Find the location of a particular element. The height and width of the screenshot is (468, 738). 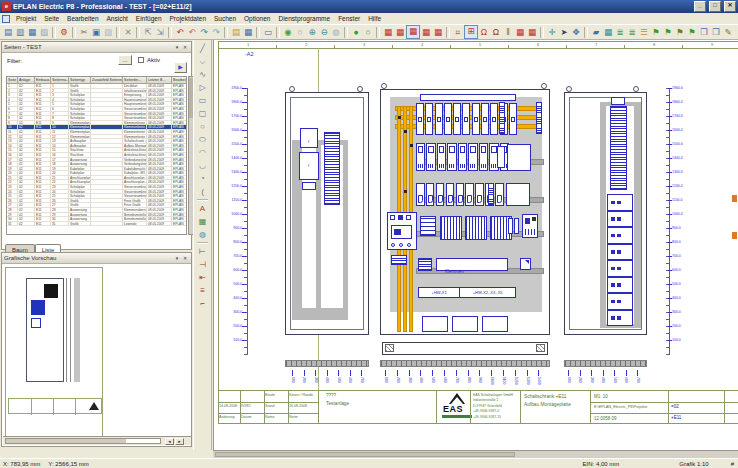

rectangle-tool-icon: ▭ is located at coordinates (202, 100).